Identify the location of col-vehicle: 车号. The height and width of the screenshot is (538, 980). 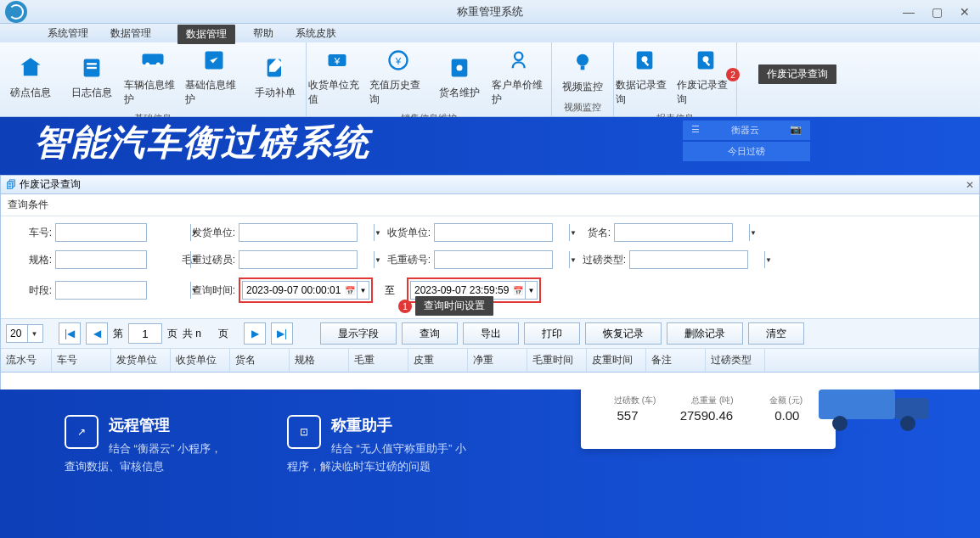
(82, 360).